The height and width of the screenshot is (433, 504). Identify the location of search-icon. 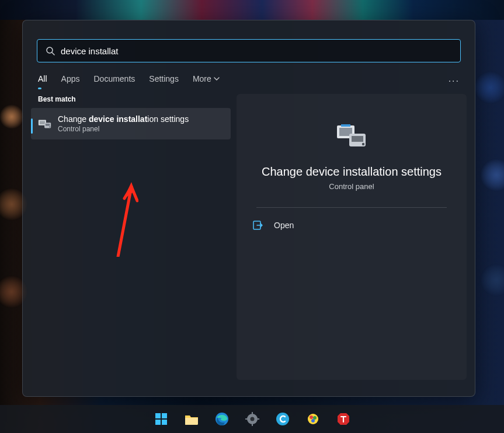
(50, 51).